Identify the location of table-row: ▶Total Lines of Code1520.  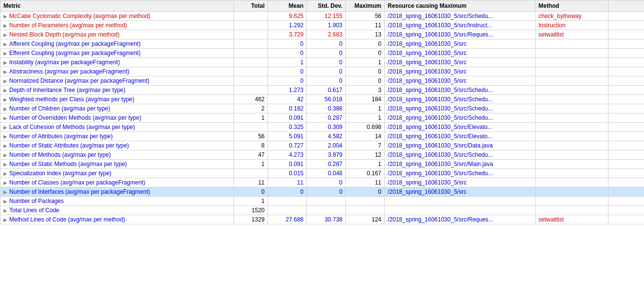
(322, 210).